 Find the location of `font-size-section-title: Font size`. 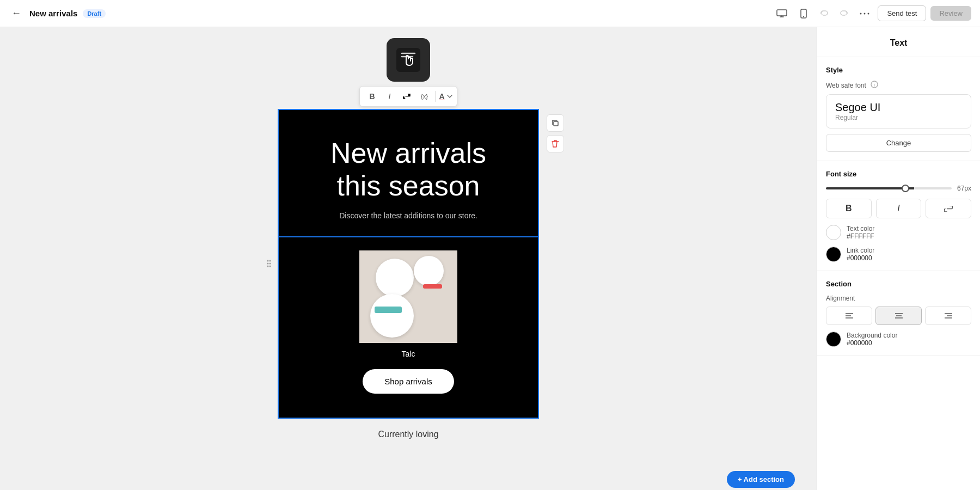

font-size-section-title: Font size is located at coordinates (898, 174).